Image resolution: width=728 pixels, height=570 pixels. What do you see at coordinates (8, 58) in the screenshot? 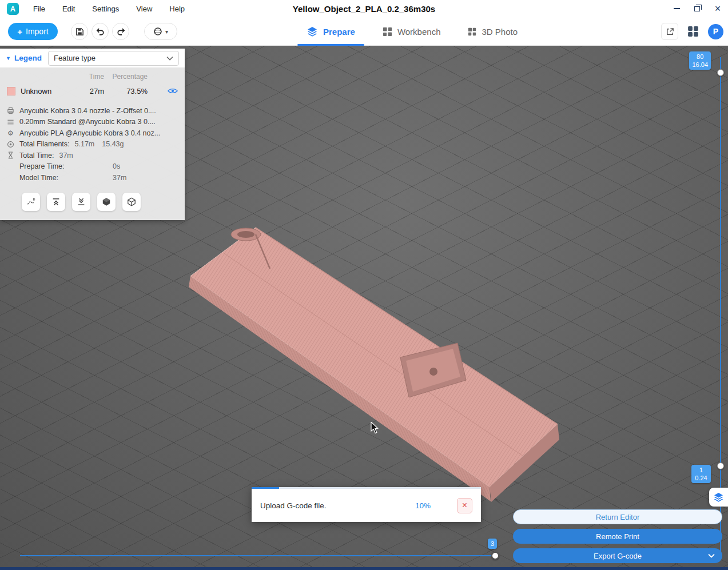
I see `collapse-triangle-icon: ▼` at bounding box center [8, 58].